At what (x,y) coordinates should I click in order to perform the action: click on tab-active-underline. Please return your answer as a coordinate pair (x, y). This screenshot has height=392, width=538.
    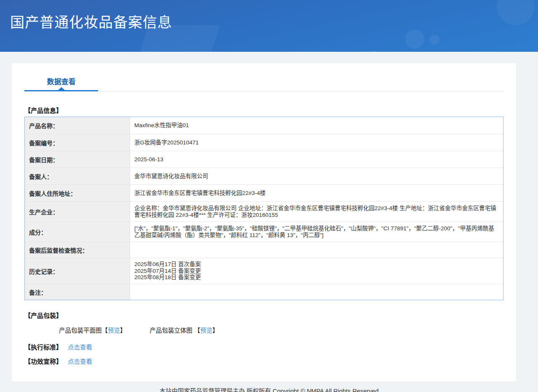
    Looking at the image, I should click on (61, 91).